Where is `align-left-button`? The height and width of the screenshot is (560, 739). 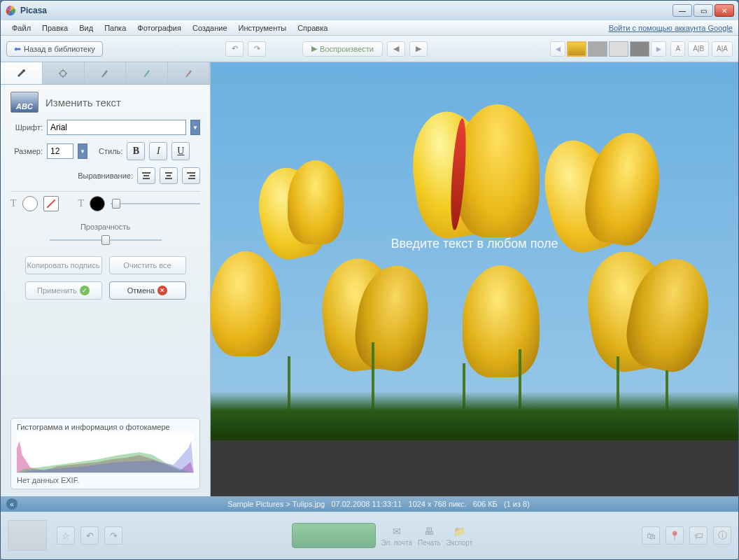
align-left-button is located at coordinates (146, 176).